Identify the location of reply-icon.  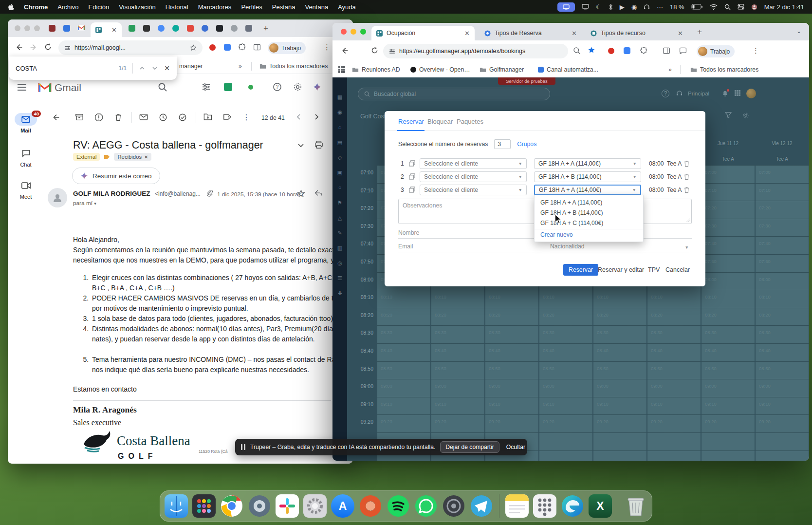
(318, 193).